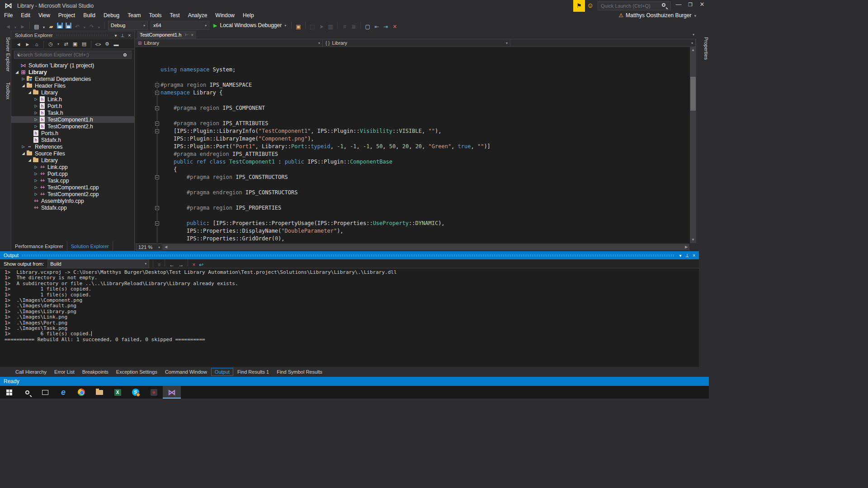 This screenshot has width=868, height=488. What do you see at coordinates (590, 5) in the screenshot?
I see `feedback-smiley-icon: ☺` at bounding box center [590, 5].